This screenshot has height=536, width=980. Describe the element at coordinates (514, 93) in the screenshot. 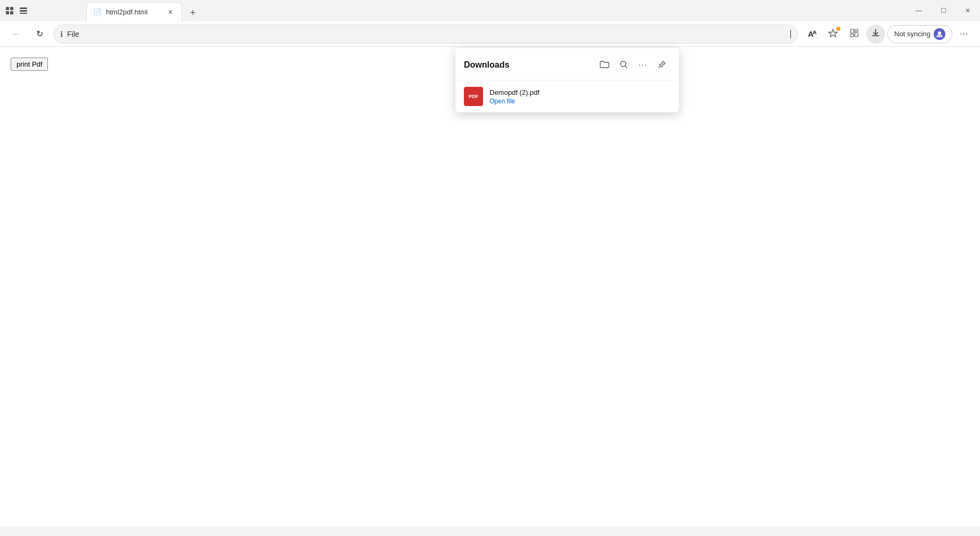

I see `download-filename: Demopdf (2).pdf` at that location.